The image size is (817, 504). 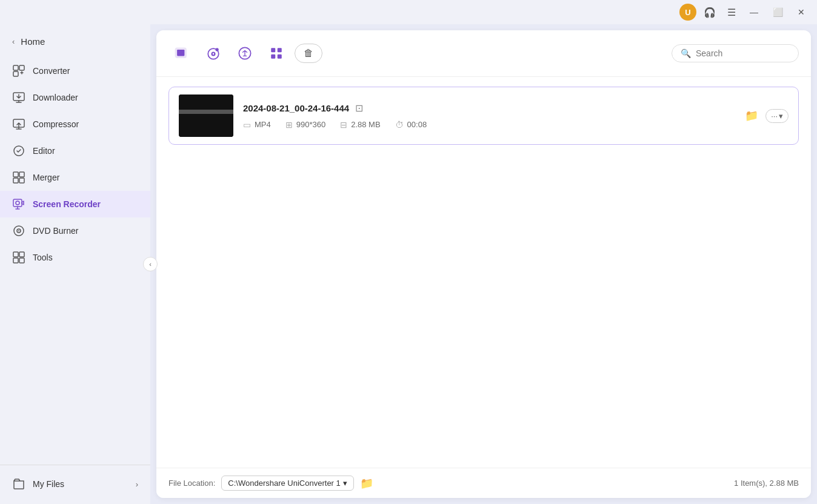 What do you see at coordinates (775, 116) in the screenshot?
I see `more-dots-icon: ···` at bounding box center [775, 116].